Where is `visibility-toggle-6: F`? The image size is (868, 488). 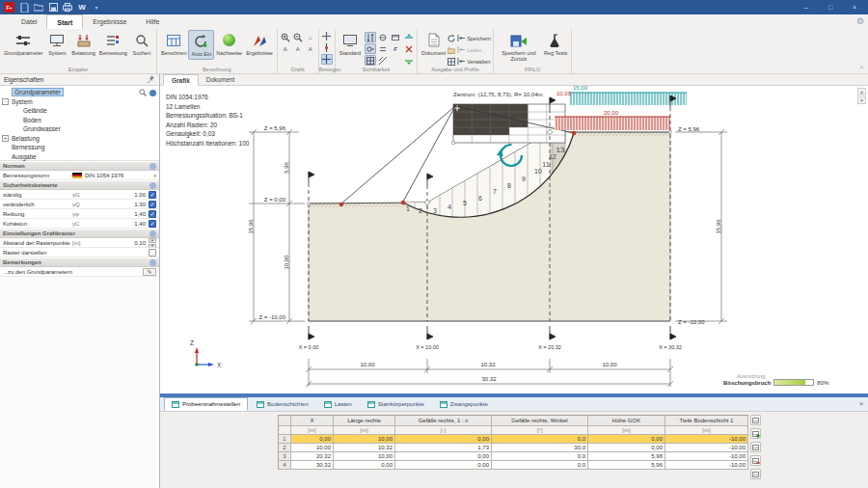
visibility-toggle-6: F is located at coordinates (395, 48).